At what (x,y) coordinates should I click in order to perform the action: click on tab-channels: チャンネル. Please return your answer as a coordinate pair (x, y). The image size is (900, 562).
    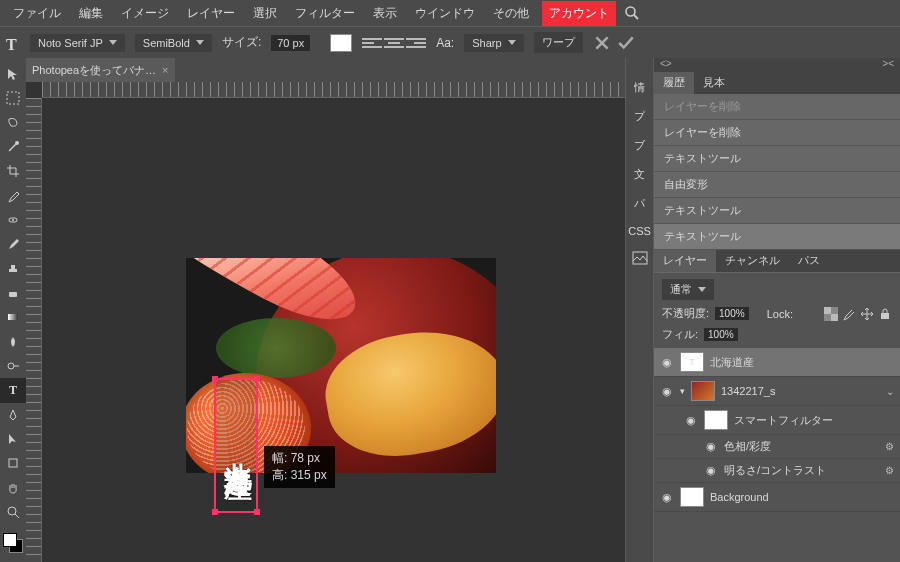
    Looking at the image, I should click on (752, 261).